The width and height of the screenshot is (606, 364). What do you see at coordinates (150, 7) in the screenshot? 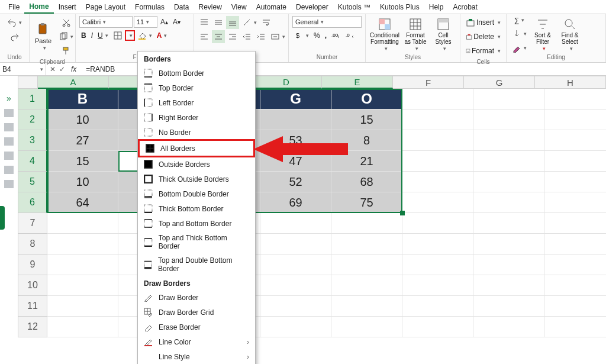
I see `menu-formulas: Formulas` at bounding box center [150, 7].